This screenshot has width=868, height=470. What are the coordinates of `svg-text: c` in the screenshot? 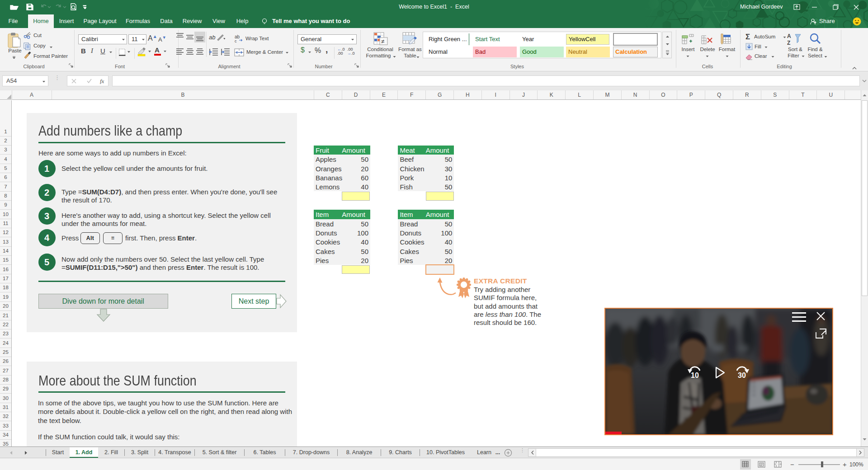 It's located at (236, 41).